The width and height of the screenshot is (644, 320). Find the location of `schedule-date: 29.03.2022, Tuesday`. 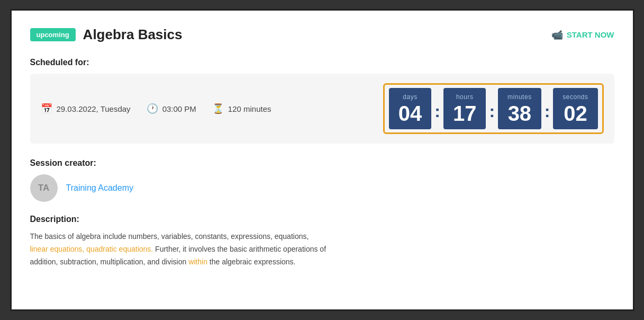

schedule-date: 29.03.2022, Tuesday is located at coordinates (94, 109).